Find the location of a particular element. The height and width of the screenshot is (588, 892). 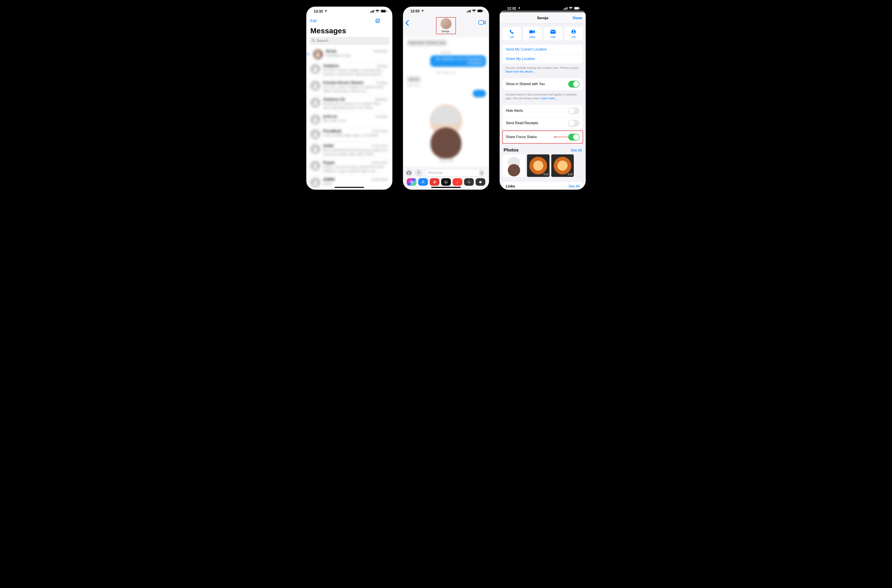

share-focus-status-toggle is located at coordinates (574, 137).